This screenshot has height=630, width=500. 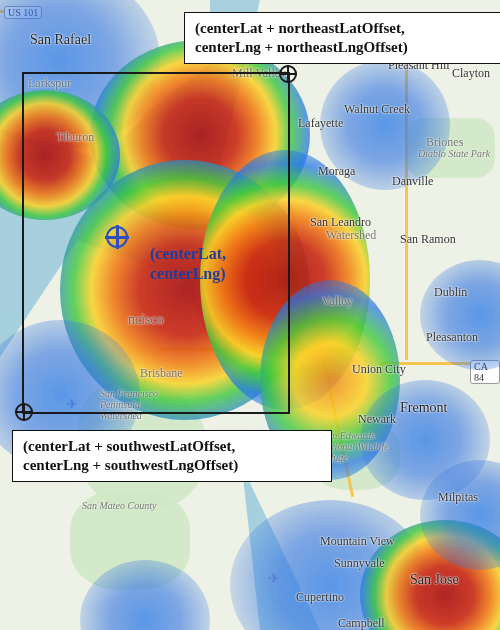 I want to click on southwest-callout: (centerLat + southwestLatOffset,centerLn…, so click(x=172, y=456).